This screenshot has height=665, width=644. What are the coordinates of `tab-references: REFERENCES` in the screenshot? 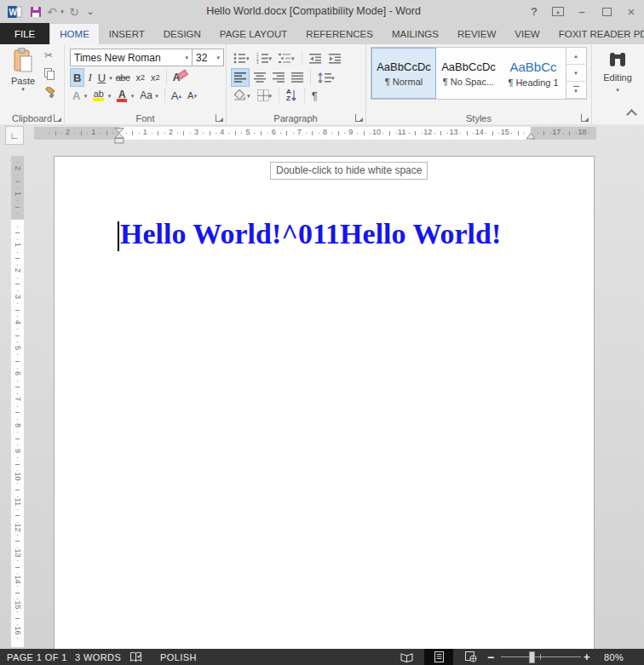 It's located at (339, 34).